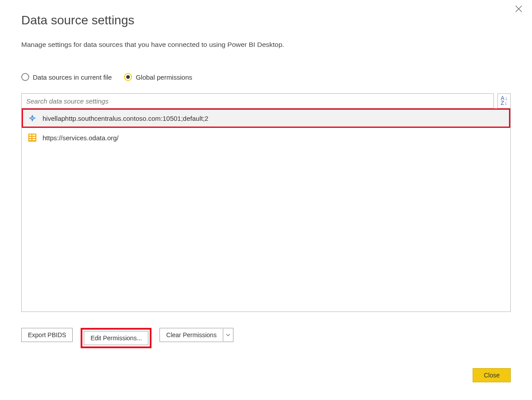  Describe the element at coordinates (47, 335) in the screenshot. I see `export-pbids-button: Export PBIDS` at that location.